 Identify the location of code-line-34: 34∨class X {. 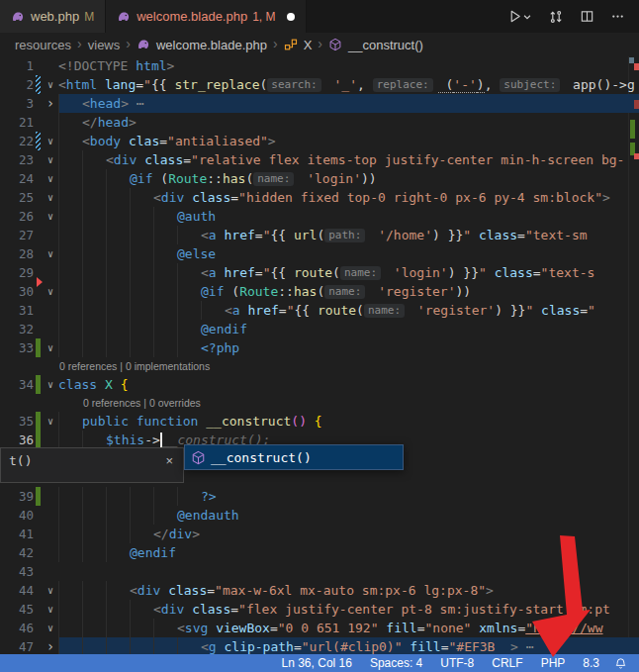
(320, 384).